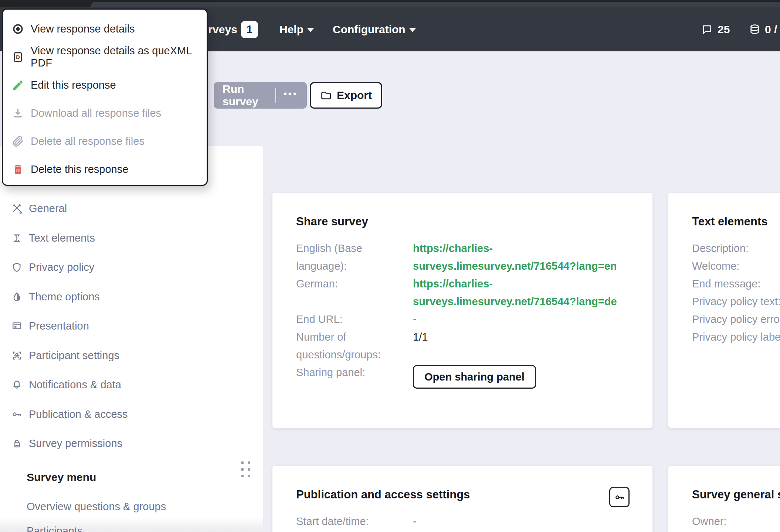  What do you see at coordinates (736, 319) in the screenshot?
I see `text-element-label-privacy-policy-error-text: Privacy policy error text:` at bounding box center [736, 319].